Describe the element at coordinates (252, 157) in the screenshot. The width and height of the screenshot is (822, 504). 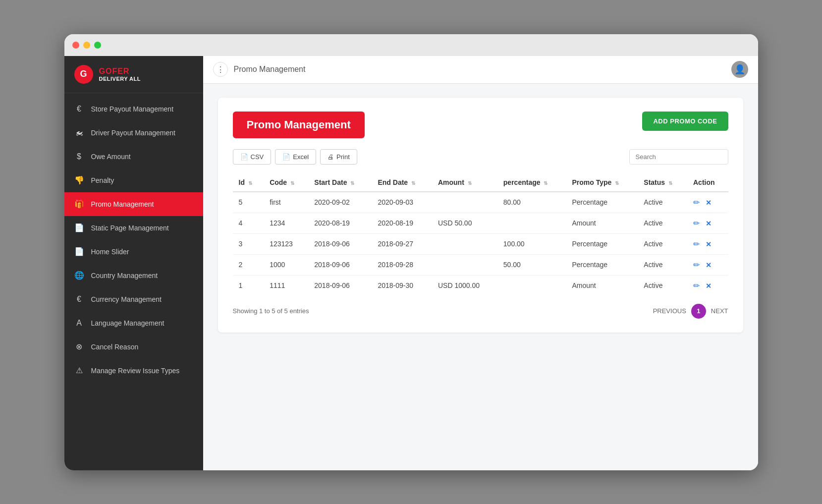
I see `csv-button: 📄 CSV` at that location.